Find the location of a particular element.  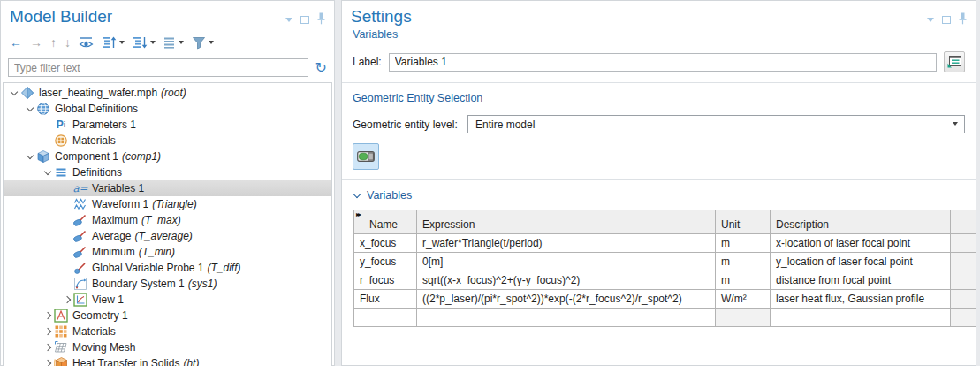

tree-item-label: laser_heating_wafer.mph is located at coordinates (98, 93).